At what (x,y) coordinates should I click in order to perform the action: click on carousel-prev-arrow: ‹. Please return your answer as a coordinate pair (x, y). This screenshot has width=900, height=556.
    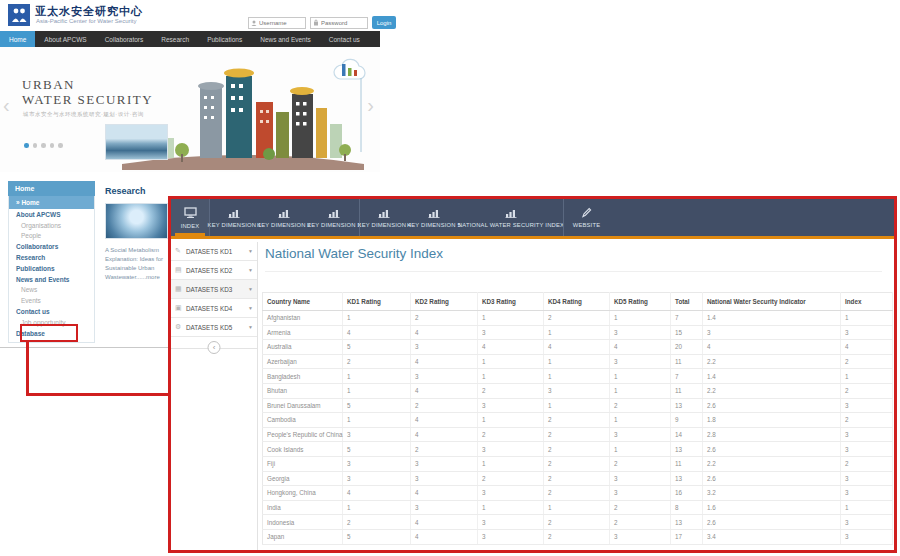
    Looking at the image, I should click on (6, 105).